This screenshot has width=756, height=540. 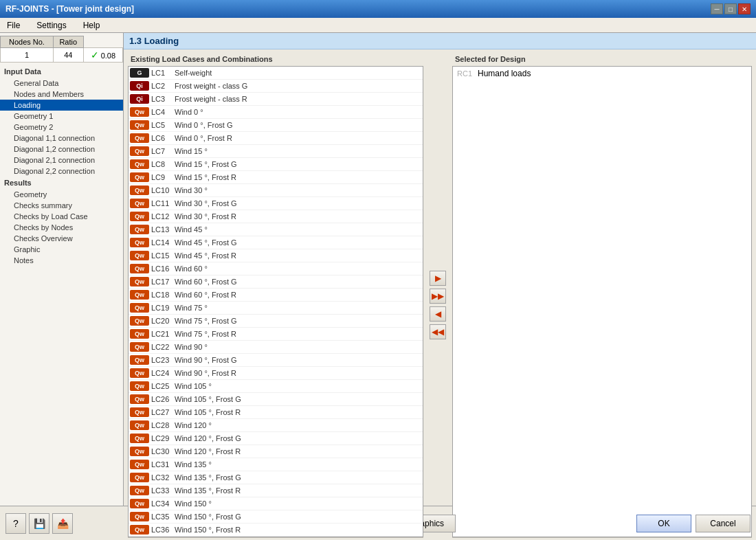 What do you see at coordinates (276, 412) in the screenshot?
I see `list-item: Qw LC27 Wind 105 °, Frost R` at bounding box center [276, 412].